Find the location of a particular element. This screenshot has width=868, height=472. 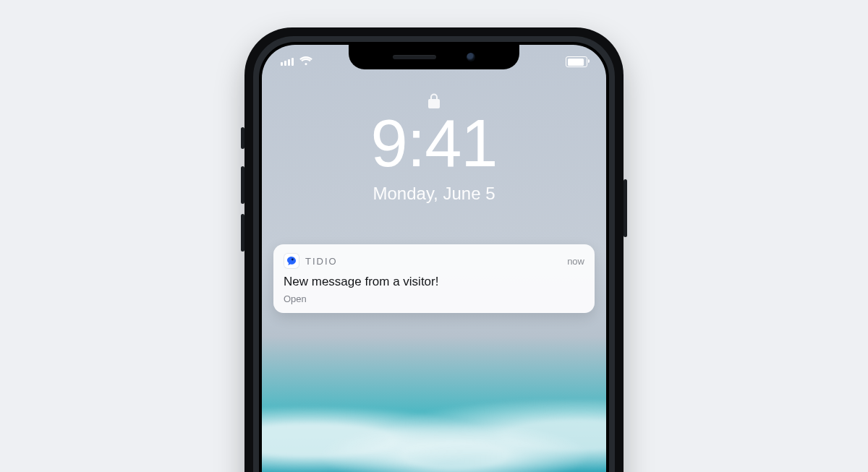

status-bar-right is located at coordinates (576, 62).